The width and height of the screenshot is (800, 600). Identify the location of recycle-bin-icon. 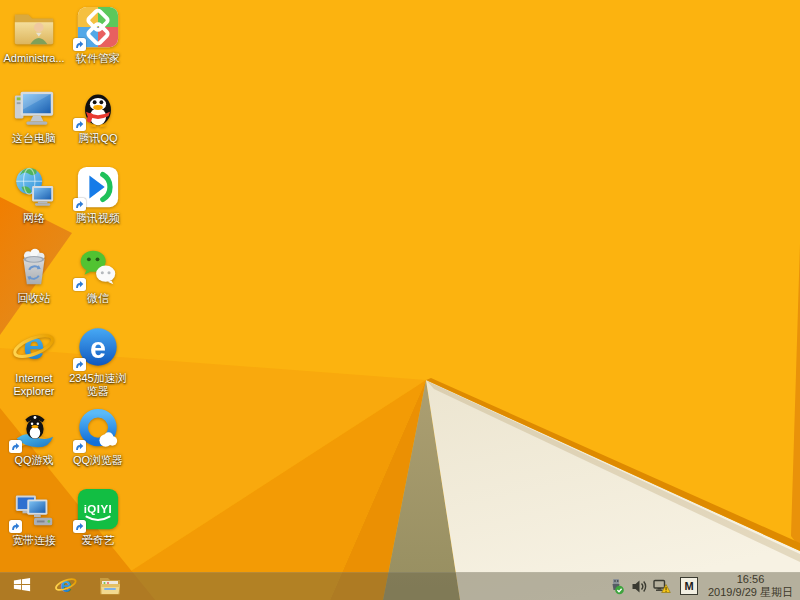
(34, 267).